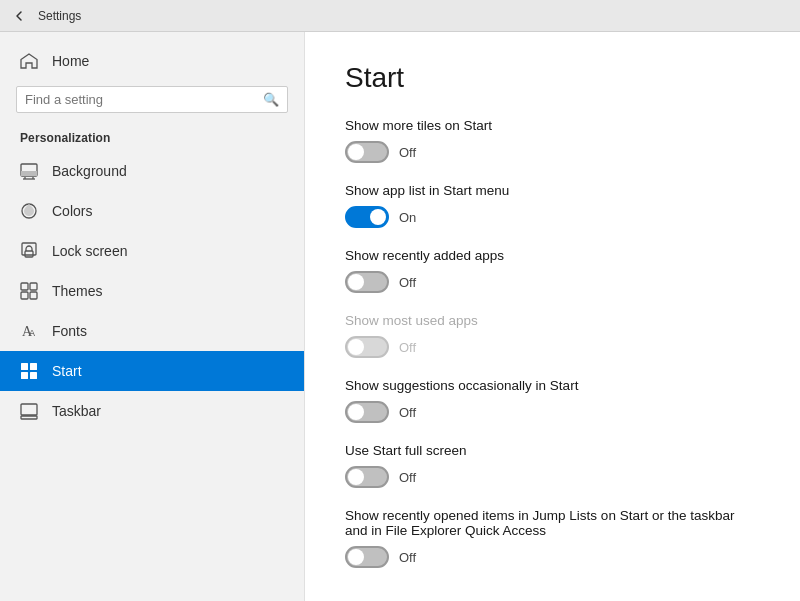 Image resolution: width=800 pixels, height=601 pixels. I want to click on toggle-full-screen, so click(367, 477).